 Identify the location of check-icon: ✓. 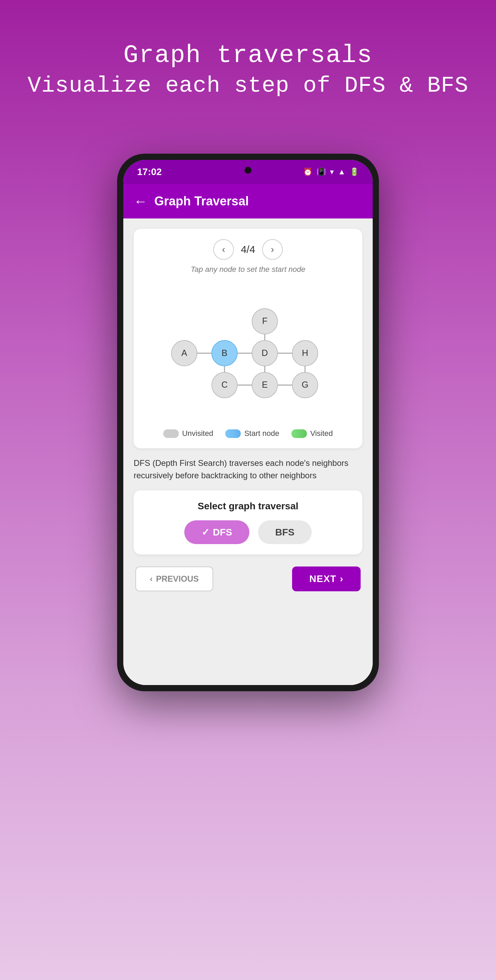
(205, 532).